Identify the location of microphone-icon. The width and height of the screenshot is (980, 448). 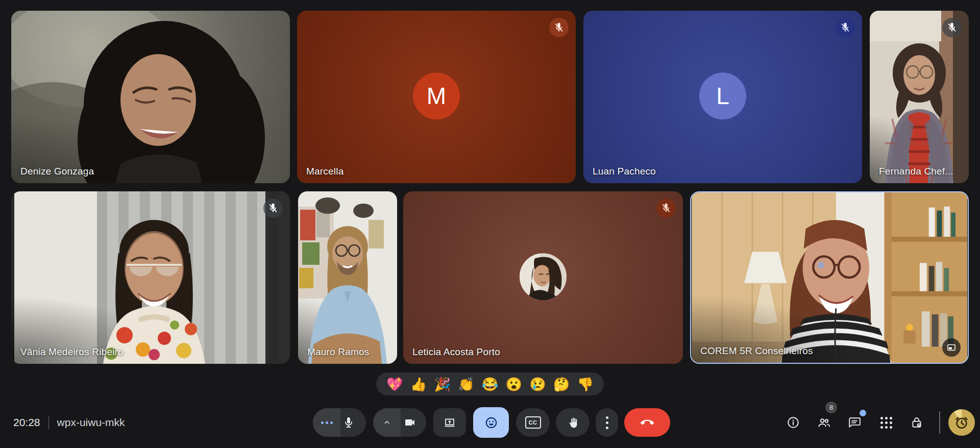
(349, 422).